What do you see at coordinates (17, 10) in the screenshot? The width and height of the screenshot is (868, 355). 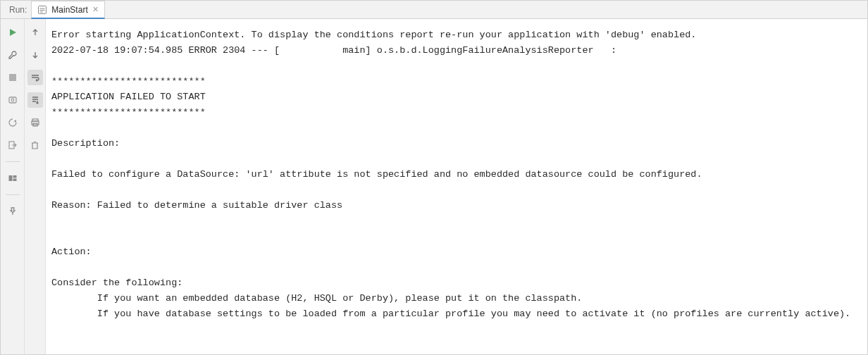 I see `panel-label: Run:` at bounding box center [17, 10].